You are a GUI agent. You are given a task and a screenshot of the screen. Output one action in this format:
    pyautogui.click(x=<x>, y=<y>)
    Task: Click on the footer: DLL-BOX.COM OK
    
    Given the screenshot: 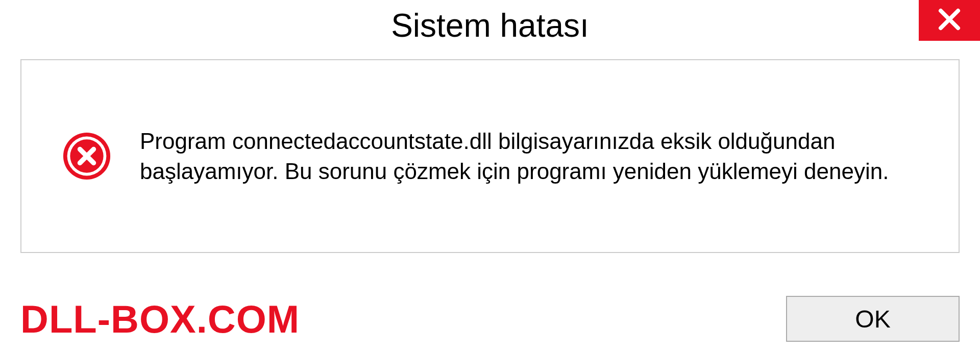 What is the action you would take?
    pyautogui.click(x=490, y=319)
    